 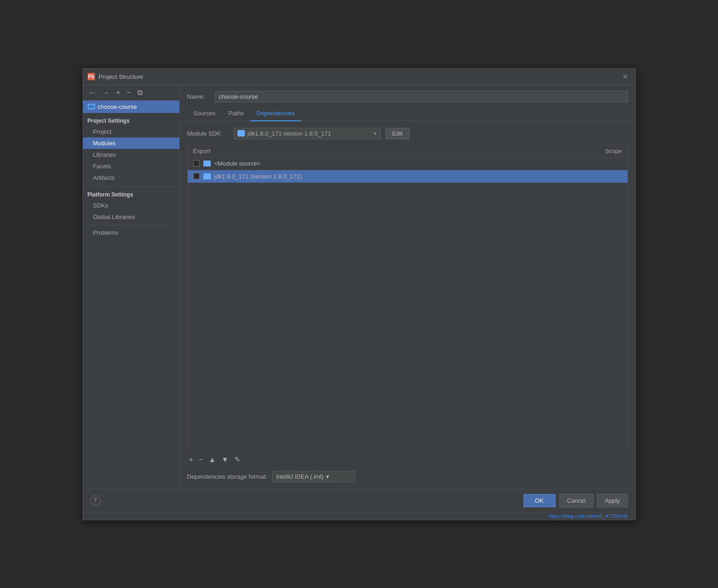 What do you see at coordinates (625, 77) in the screenshot?
I see `close-button: ✕` at bounding box center [625, 77].